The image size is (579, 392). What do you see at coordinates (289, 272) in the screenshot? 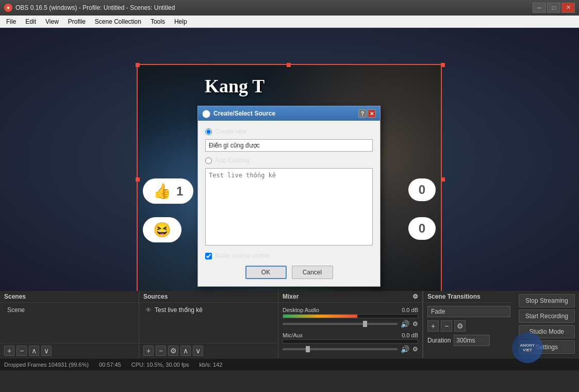
I see `dialog-button-row: OK Cancel` at bounding box center [289, 272].